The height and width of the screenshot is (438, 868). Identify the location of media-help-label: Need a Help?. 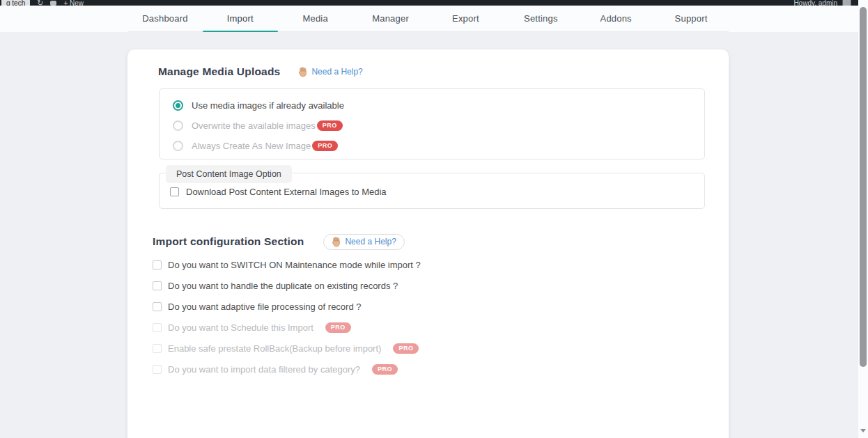
(337, 72).